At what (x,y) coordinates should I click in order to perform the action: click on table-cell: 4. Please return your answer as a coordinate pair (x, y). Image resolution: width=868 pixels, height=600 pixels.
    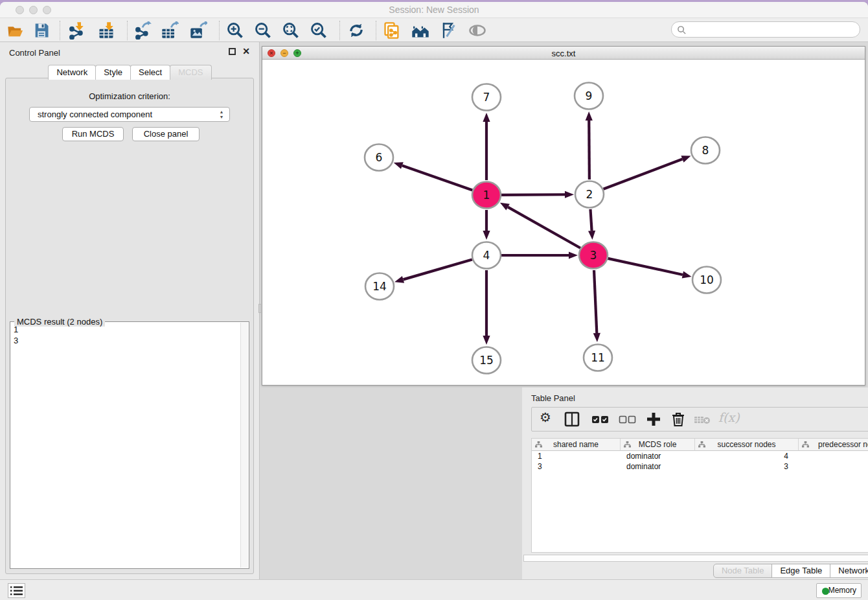
    Looking at the image, I should click on (747, 456).